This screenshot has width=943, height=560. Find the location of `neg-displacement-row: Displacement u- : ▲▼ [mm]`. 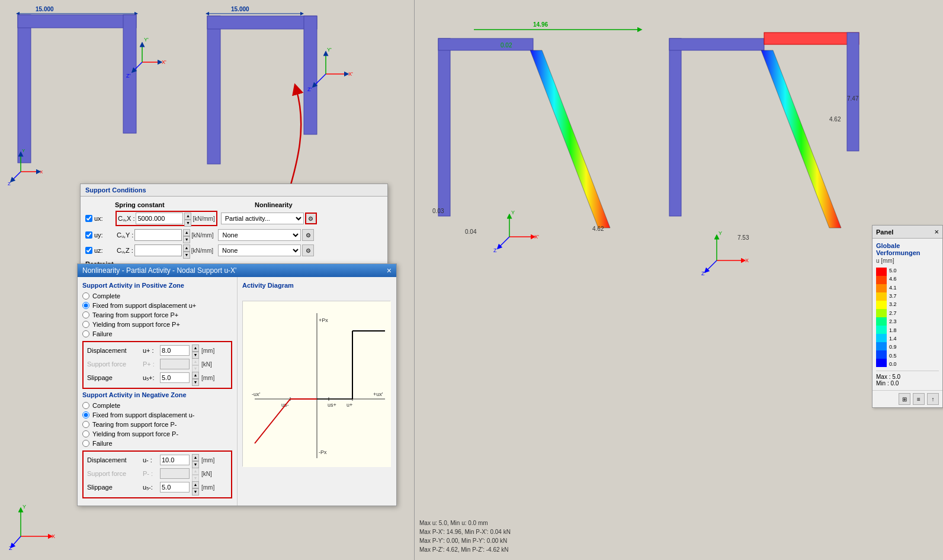

neg-displacement-row: Displacement u- : ▲▼ [mm] is located at coordinates (158, 460).